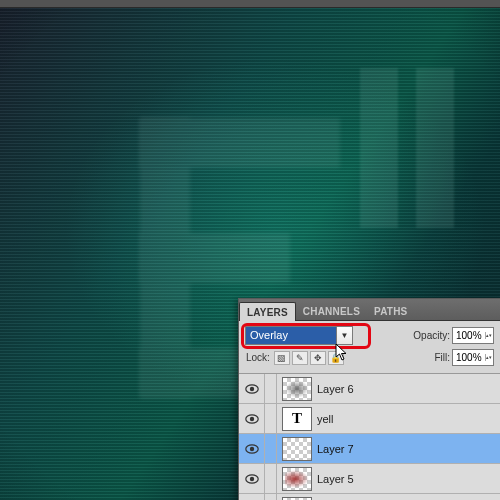 The height and width of the screenshot is (500, 500). I want to click on layer-list: Layer 6TyellLayer 7Layer 5Layer 4, so click(370, 436).